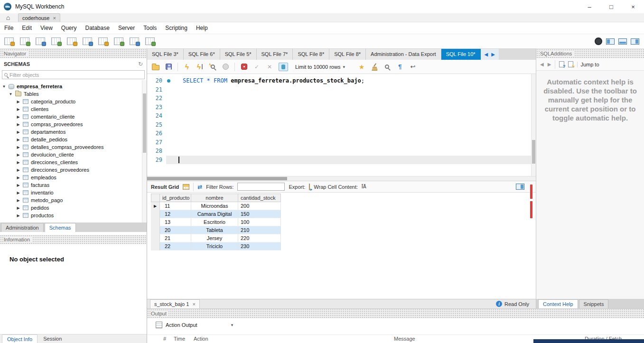 The width and height of the screenshot is (644, 343). What do you see at coordinates (73, 117) in the screenshot?
I see `tree-item-table: ▶comentario_cliente` at bounding box center [73, 117].